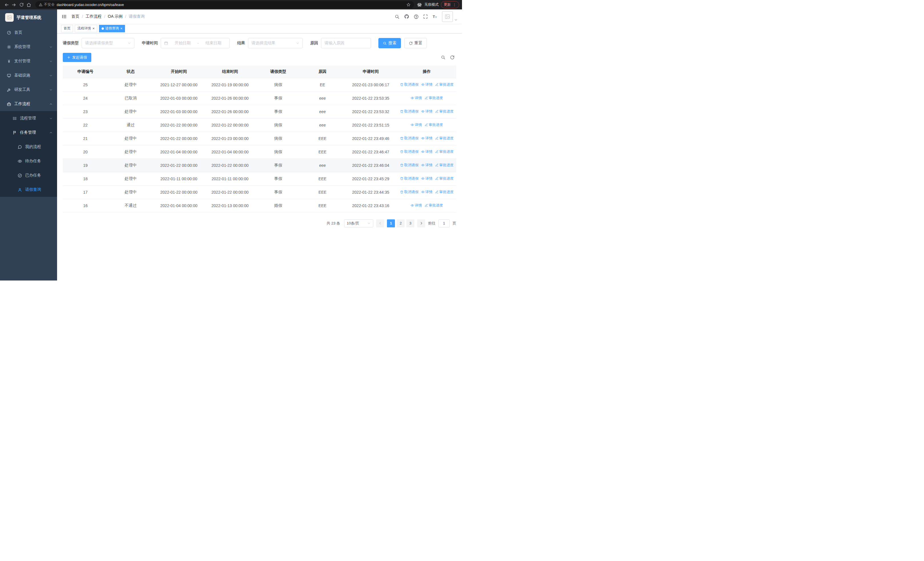 The image size is (924, 561). Describe the element at coordinates (115, 17) in the screenshot. I see `breadcrumb-item: OA 示例` at that location.